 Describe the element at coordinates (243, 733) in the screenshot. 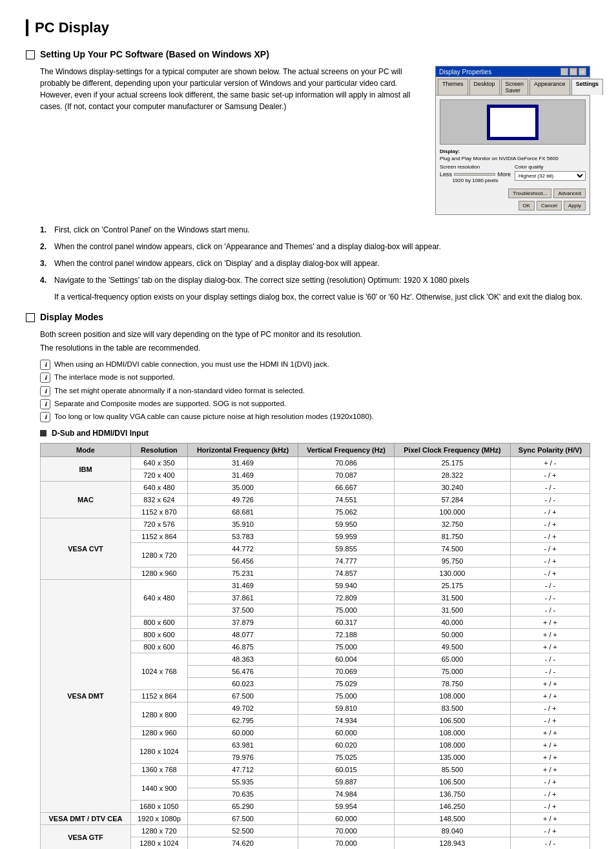

I see `td-h_freq: 60.000` at that location.